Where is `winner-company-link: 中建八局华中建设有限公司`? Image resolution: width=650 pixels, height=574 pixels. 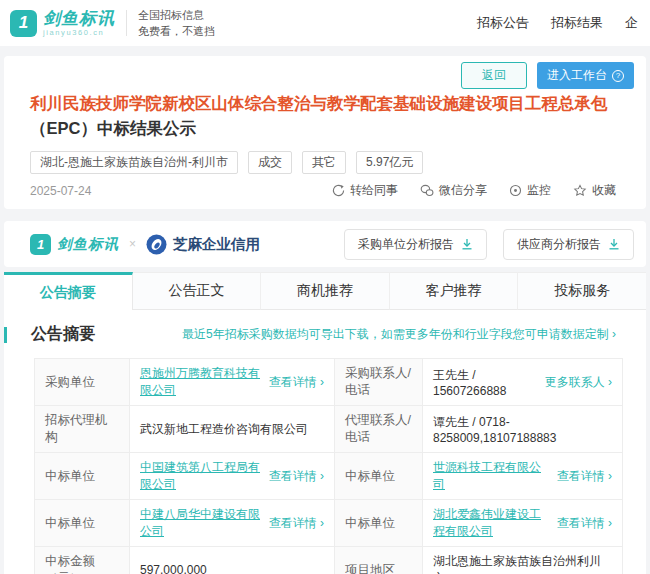
winner-company-link: 中建八局华中建设有限公司 is located at coordinates (202, 523).